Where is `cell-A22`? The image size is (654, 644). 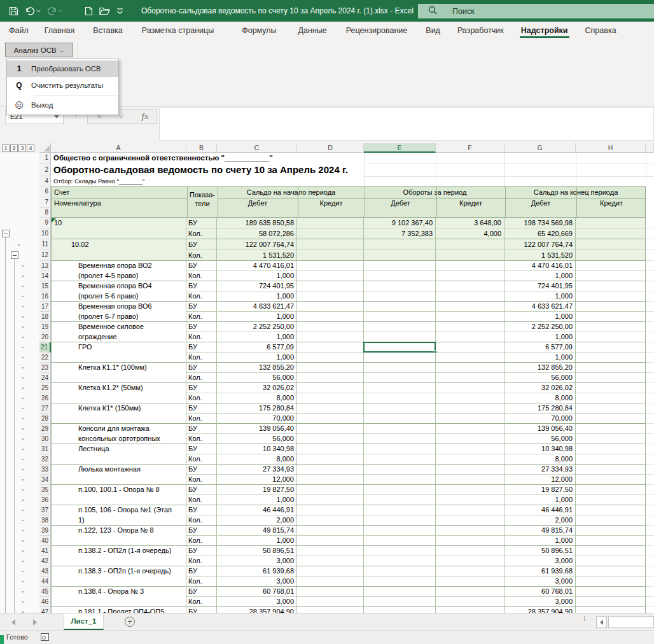
cell-A22 is located at coordinates (118, 358).